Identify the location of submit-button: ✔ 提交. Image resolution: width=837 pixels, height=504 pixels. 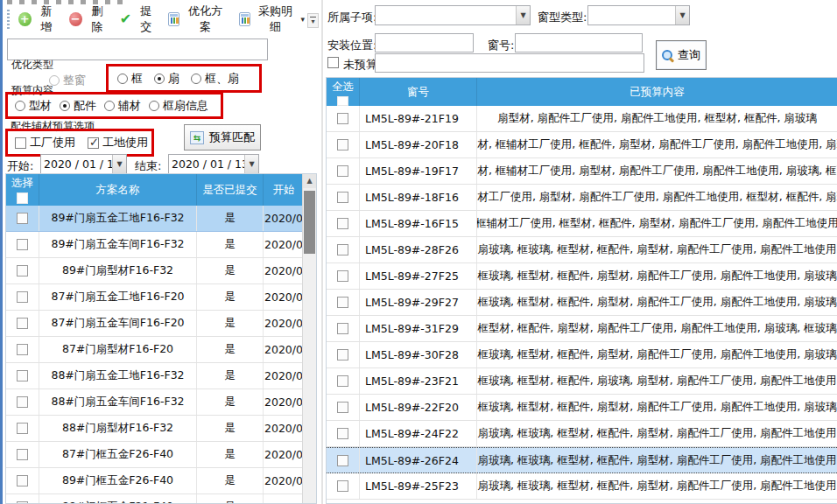
(138, 19).